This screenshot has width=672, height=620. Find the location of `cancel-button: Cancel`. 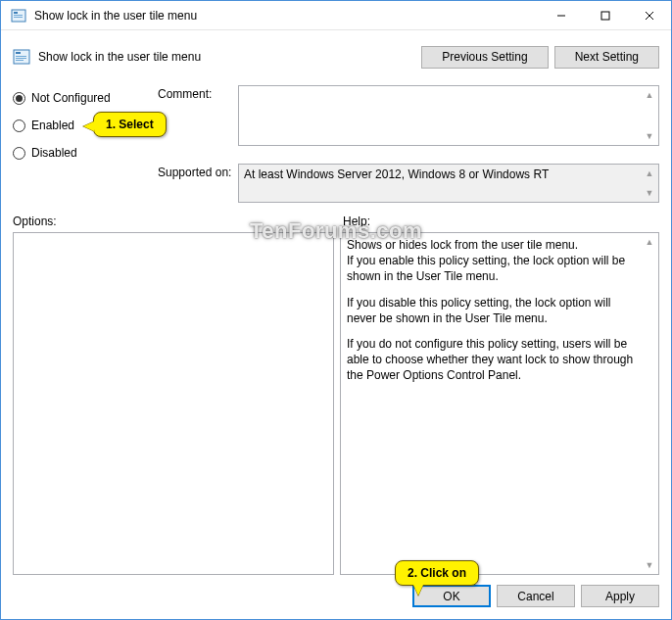

cancel-button: Cancel is located at coordinates (536, 596).